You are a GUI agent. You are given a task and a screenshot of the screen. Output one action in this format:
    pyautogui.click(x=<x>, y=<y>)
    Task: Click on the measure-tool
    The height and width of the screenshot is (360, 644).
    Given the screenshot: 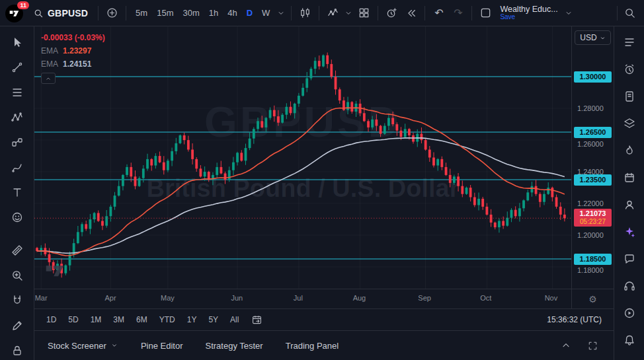 What is the action you would take?
    pyautogui.click(x=17, y=250)
    